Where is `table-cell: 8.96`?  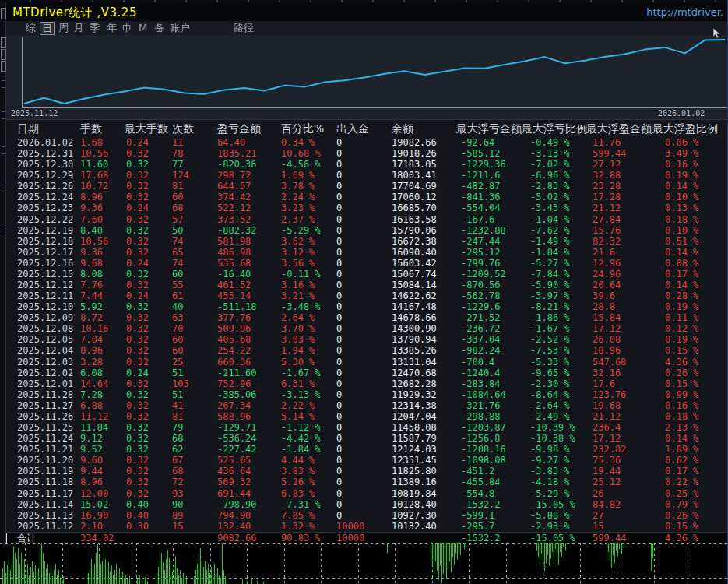 table-cell: 8.96 is located at coordinates (92, 482).